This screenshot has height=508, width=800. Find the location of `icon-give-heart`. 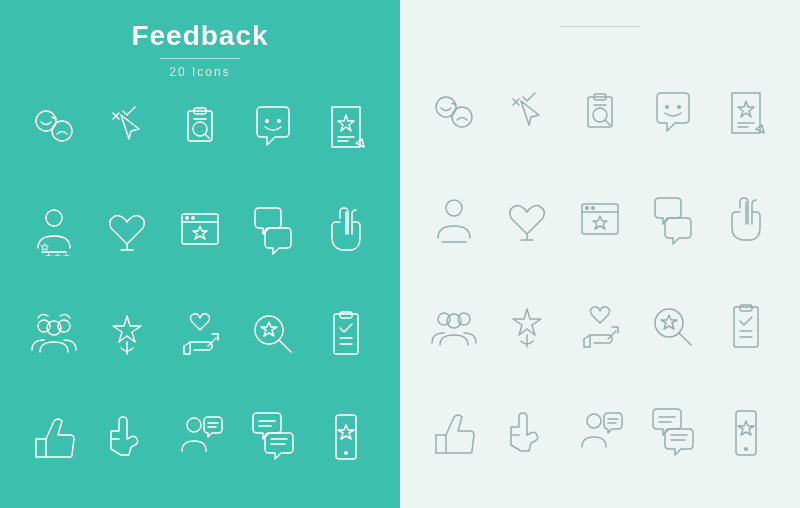

icon-give-heart is located at coordinates (200, 334).